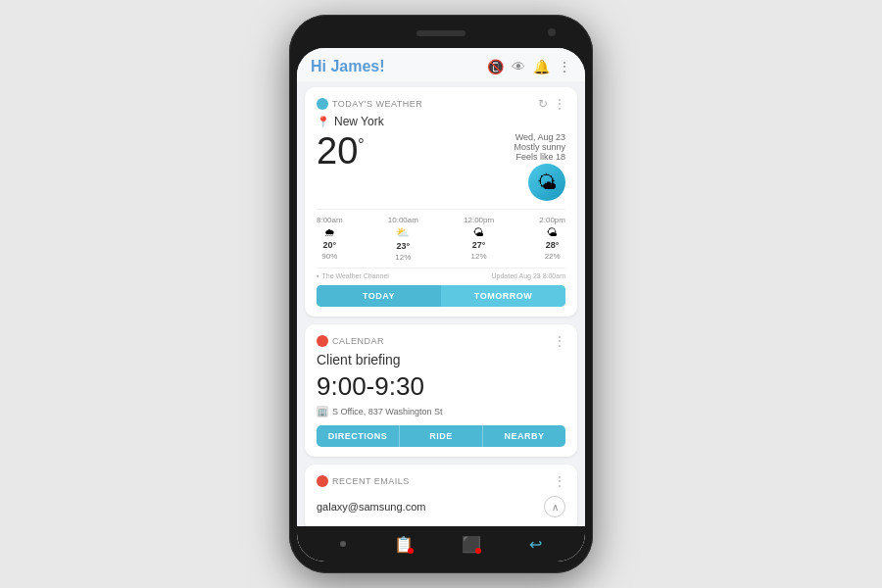 The height and width of the screenshot is (588, 882). What do you see at coordinates (564, 67) in the screenshot?
I see `more-icon: ⋮` at bounding box center [564, 67].